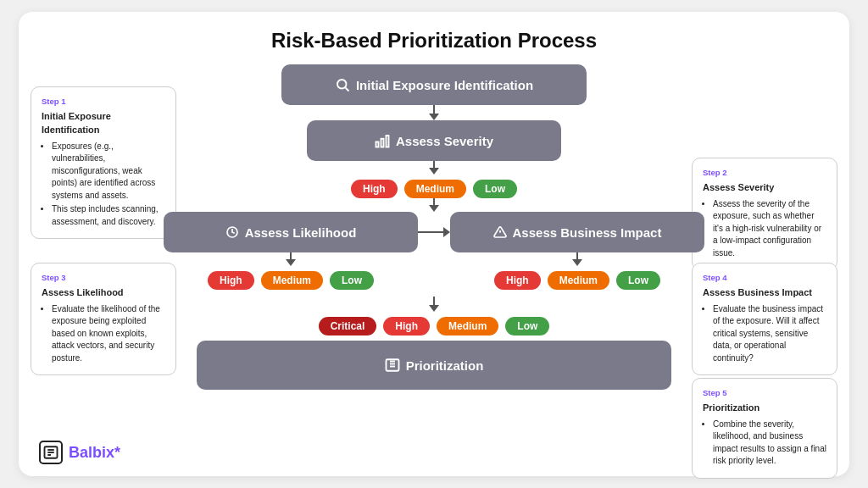 The image size is (868, 488). Describe the element at coordinates (434, 85) in the screenshot. I see `node-initial: Initial Exposure Identification` at that location.